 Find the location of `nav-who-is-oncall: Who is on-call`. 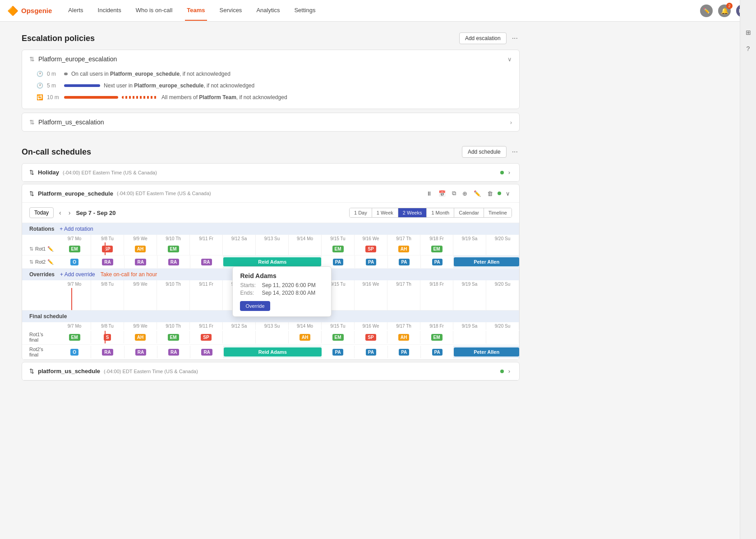

nav-who-is-oncall: Who is on-call is located at coordinates (154, 11).